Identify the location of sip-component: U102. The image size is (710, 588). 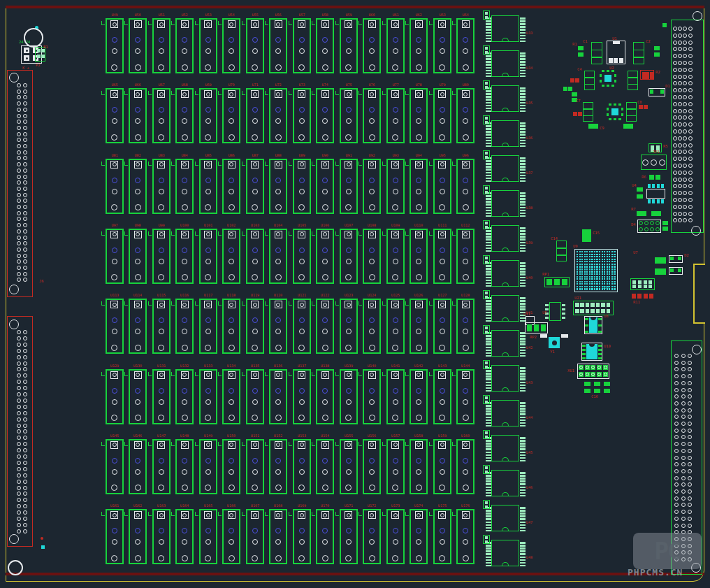
(231, 256).